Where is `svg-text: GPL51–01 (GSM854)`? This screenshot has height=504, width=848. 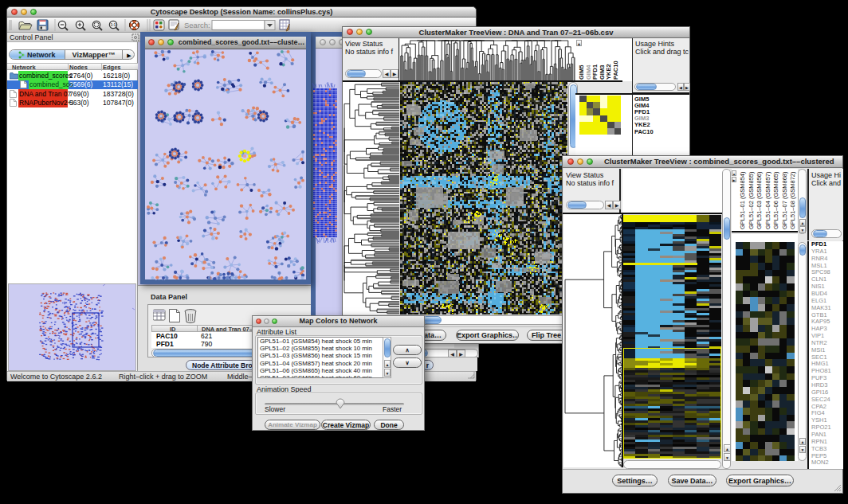
svg-text: GPL51–01 (GSM854) is located at coordinates (743, 201).